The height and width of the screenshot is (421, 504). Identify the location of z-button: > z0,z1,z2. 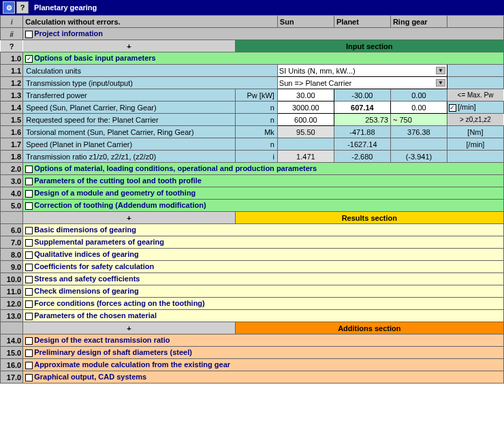
(475, 120).